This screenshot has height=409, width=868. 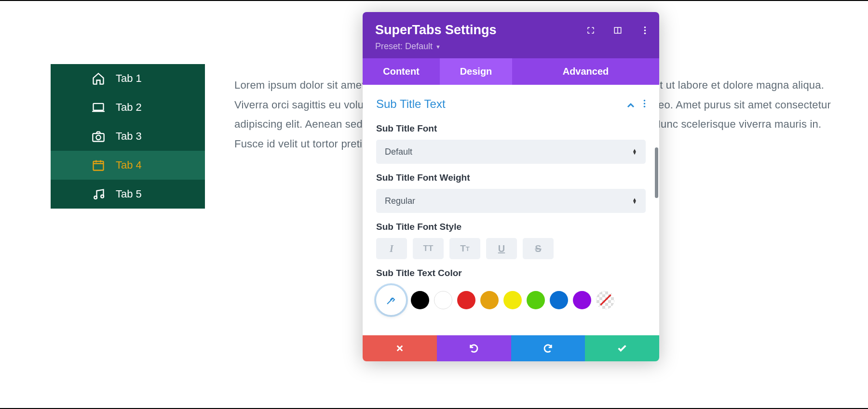 I want to click on tab-content: Content, so click(x=401, y=71).